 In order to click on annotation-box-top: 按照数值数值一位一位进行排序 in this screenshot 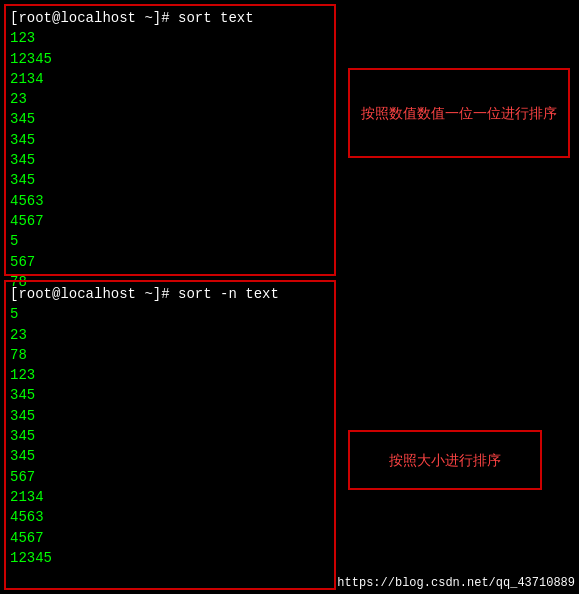, I will do `click(459, 113)`.